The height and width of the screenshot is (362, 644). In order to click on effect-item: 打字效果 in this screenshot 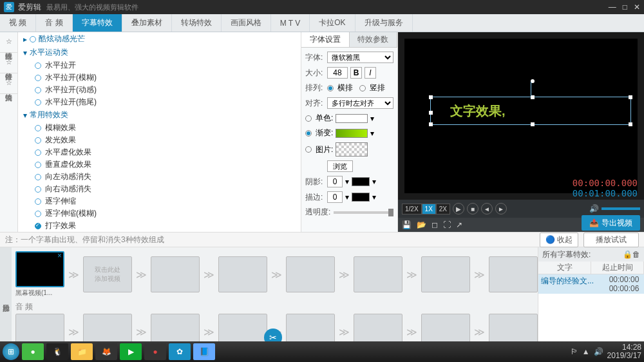, I will do `click(160, 225)`.